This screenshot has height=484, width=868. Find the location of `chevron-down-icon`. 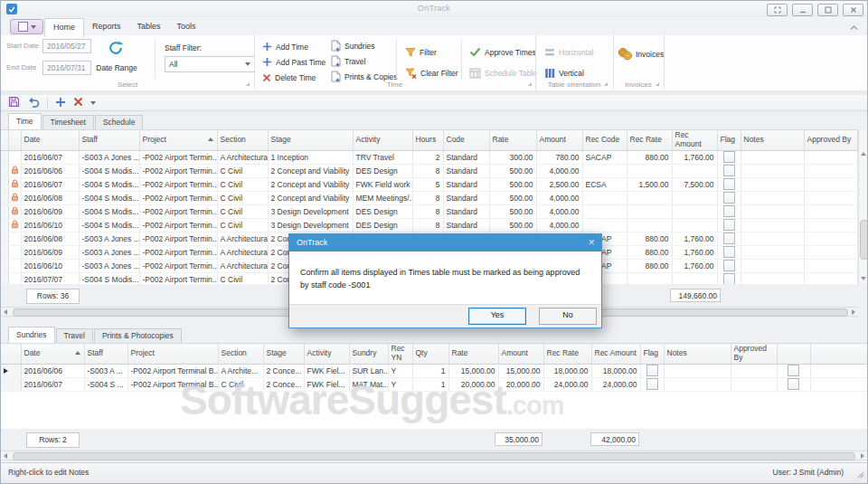

chevron-down-icon is located at coordinates (93, 103).